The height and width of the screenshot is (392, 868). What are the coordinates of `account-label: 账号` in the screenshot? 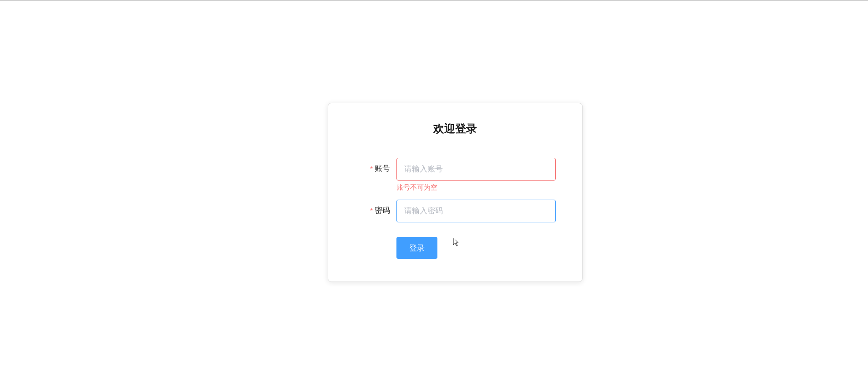 It's located at (382, 168).